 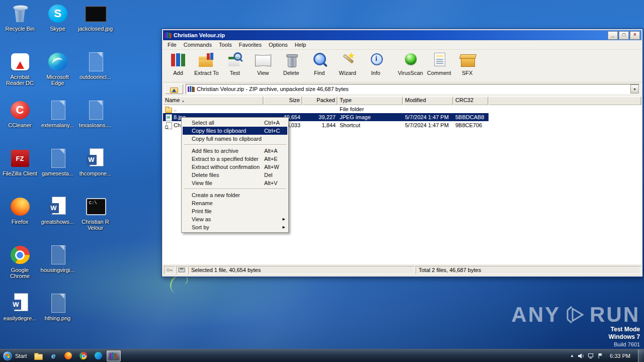 What do you see at coordinates (613, 35) in the screenshot?
I see `minimize-button: _` at bounding box center [613, 35].